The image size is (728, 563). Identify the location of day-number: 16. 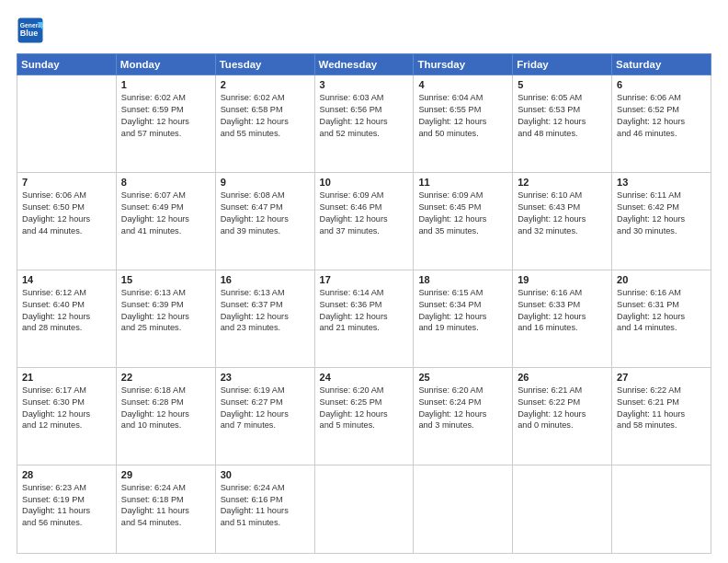
(265, 280).